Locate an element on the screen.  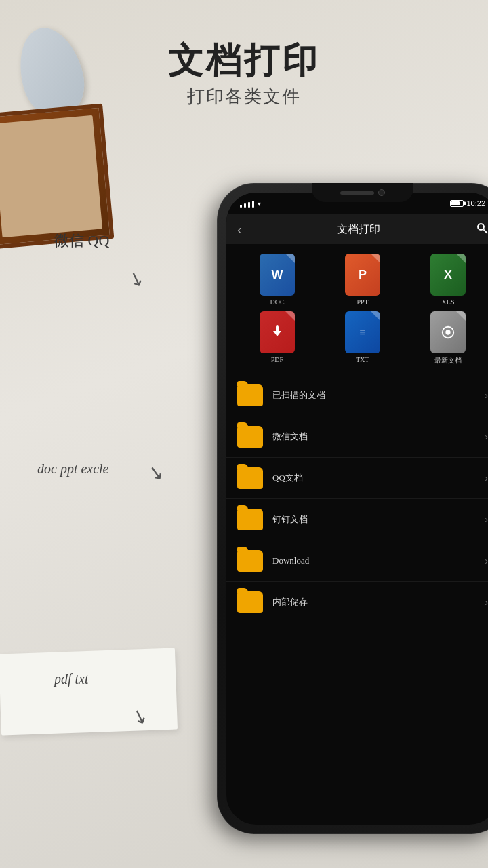
signal-indicators: ▾ is located at coordinates (251, 203).